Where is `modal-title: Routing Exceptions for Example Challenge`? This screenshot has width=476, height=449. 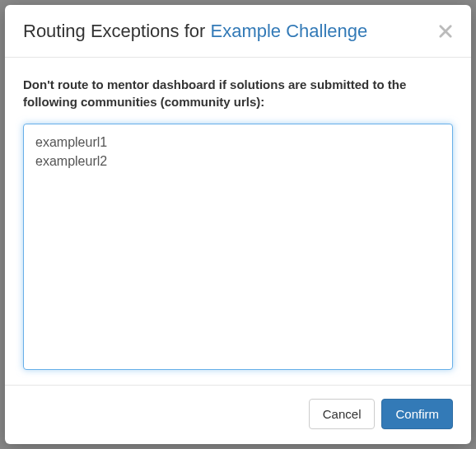
modal-title: Routing Exceptions for Example Challenge is located at coordinates (195, 31).